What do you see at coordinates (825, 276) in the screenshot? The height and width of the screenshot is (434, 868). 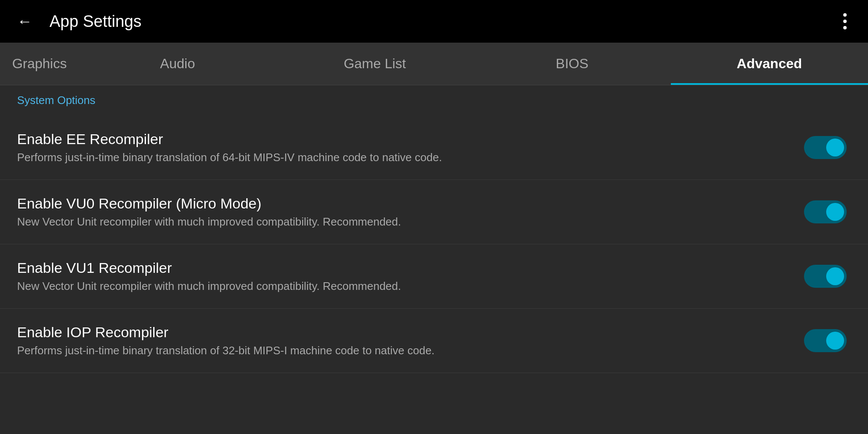 I see `toggle-vu1-track` at bounding box center [825, 276].